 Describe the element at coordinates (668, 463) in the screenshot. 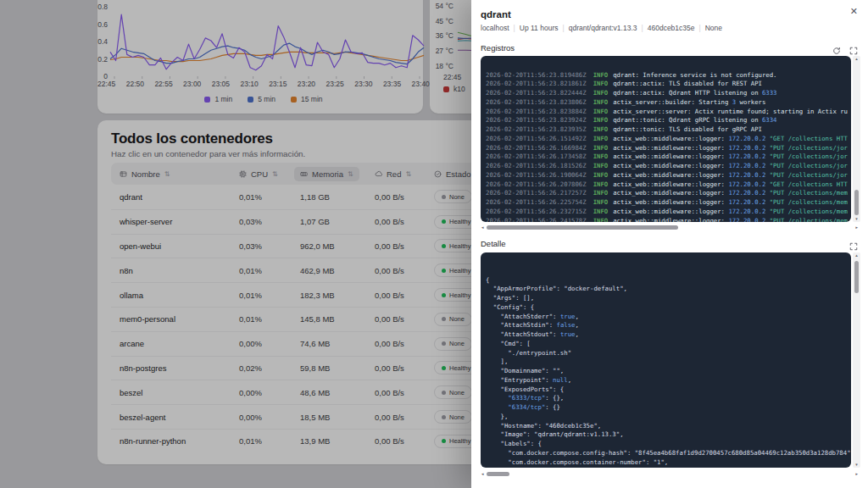

I see `detail-line: "com.docker.compose.container-number"` at that location.